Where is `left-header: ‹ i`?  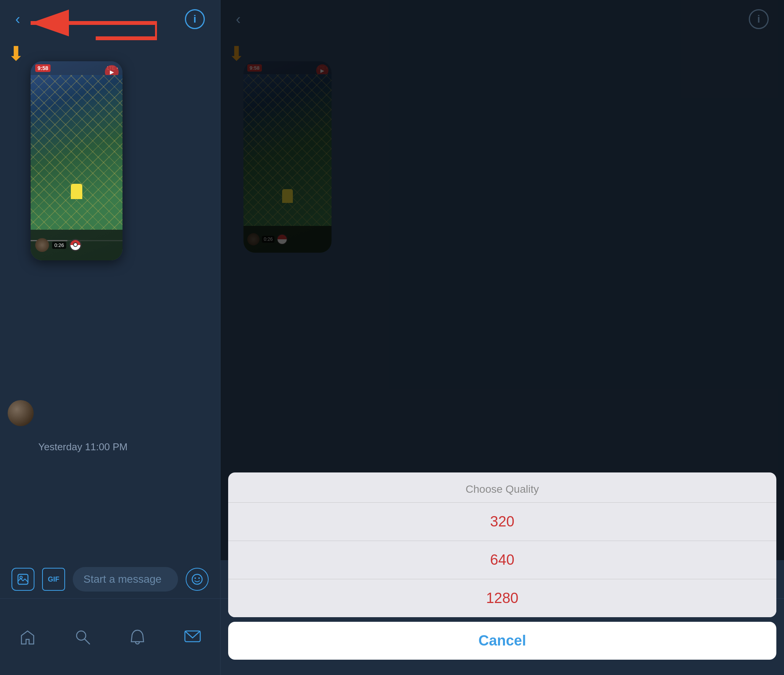 left-header: ‹ i is located at coordinates (110, 19).